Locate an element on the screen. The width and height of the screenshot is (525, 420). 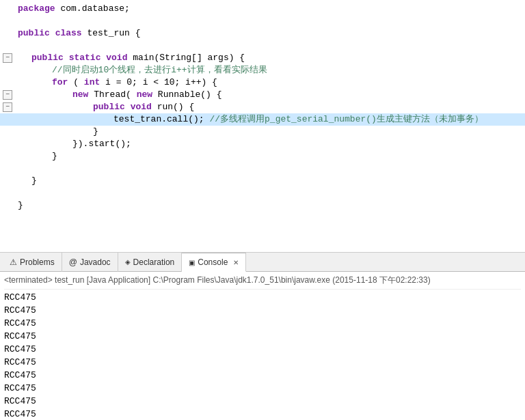
console-close-icon: ✕ is located at coordinates (236, 262).